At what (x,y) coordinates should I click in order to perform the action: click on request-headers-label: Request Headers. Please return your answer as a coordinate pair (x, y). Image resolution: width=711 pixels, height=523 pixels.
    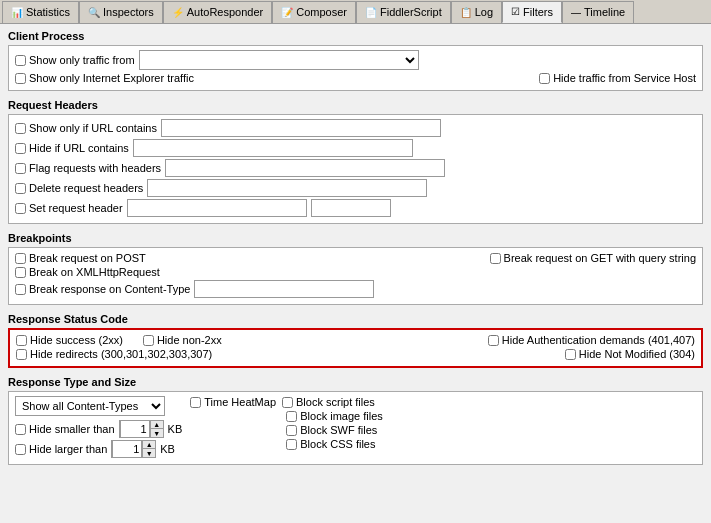
    Looking at the image, I should click on (356, 105).